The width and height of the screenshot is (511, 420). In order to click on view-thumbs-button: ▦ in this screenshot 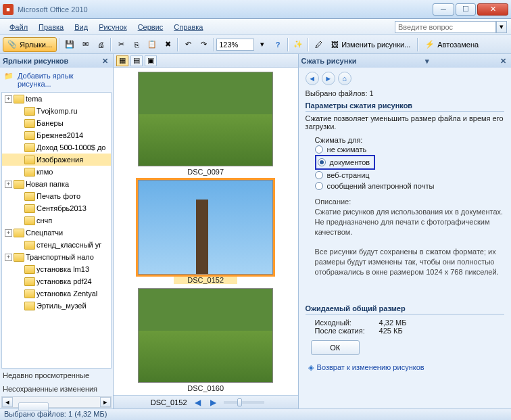, I will do `click(122, 61)`.